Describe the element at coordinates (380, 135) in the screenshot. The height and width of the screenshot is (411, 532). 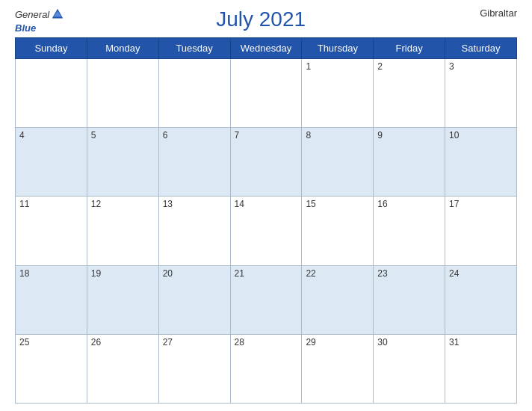
I see `day-number: 9` at that location.